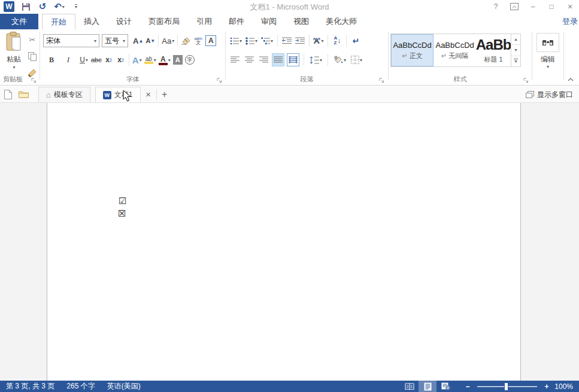  What do you see at coordinates (204, 22) in the screenshot?
I see `tab-references: 引用` at bounding box center [204, 22].